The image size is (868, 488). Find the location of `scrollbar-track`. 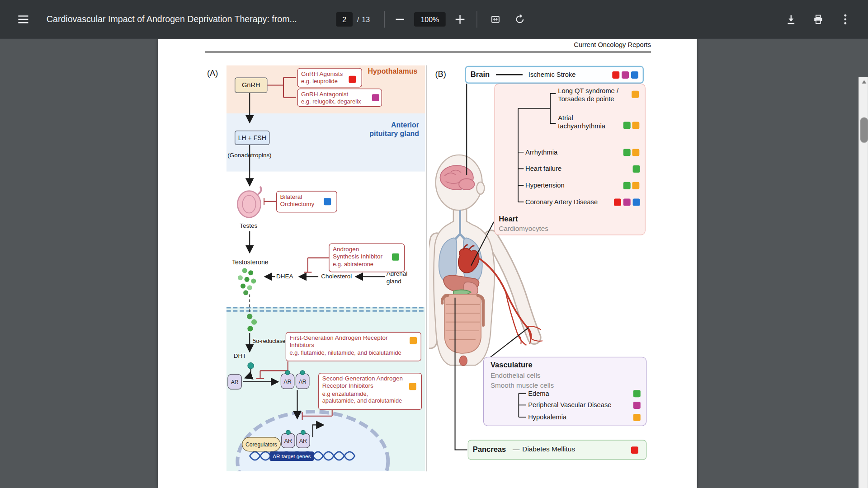

scrollbar-track is located at coordinates (863, 283).